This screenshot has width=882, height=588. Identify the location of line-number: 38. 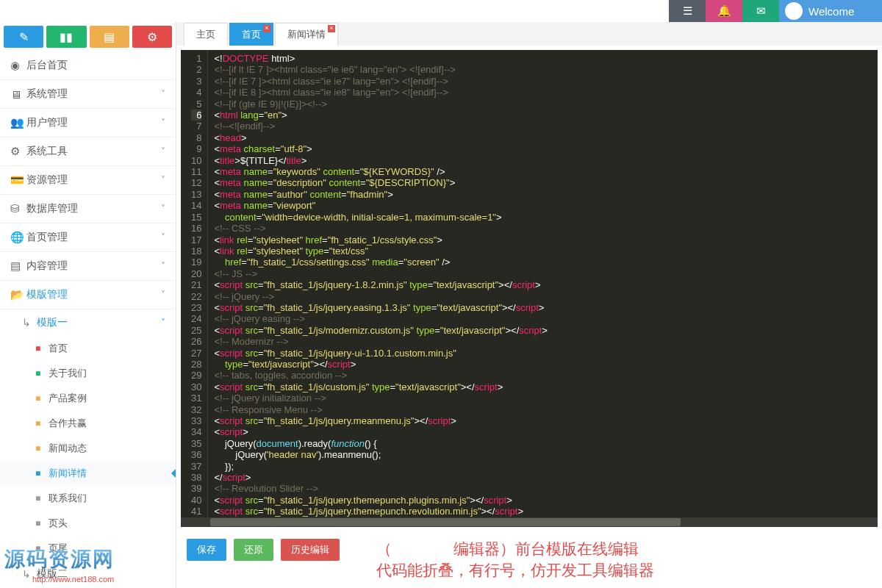
(196, 478).